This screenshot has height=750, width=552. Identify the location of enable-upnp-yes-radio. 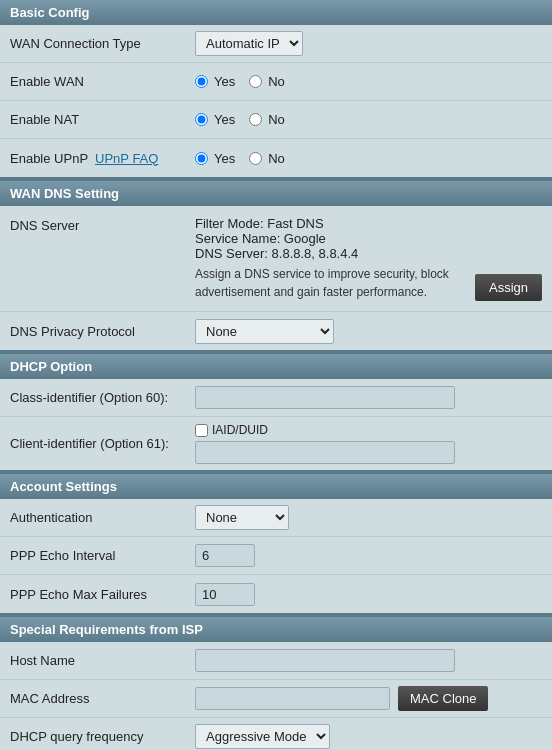
(202, 158).